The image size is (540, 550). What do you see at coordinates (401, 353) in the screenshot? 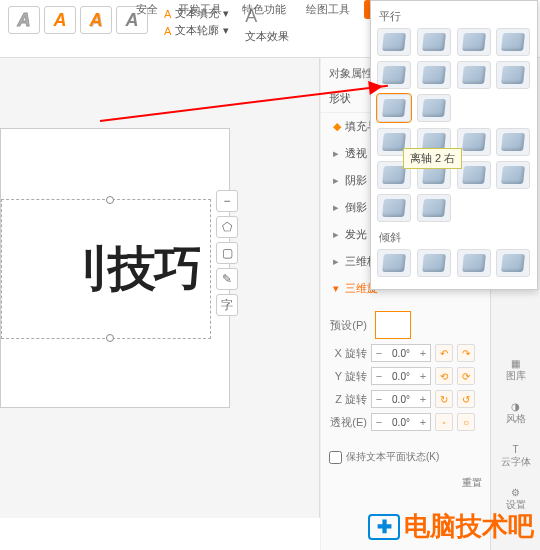
I see `x-rot-spinner: −0.0°+` at bounding box center [401, 353].